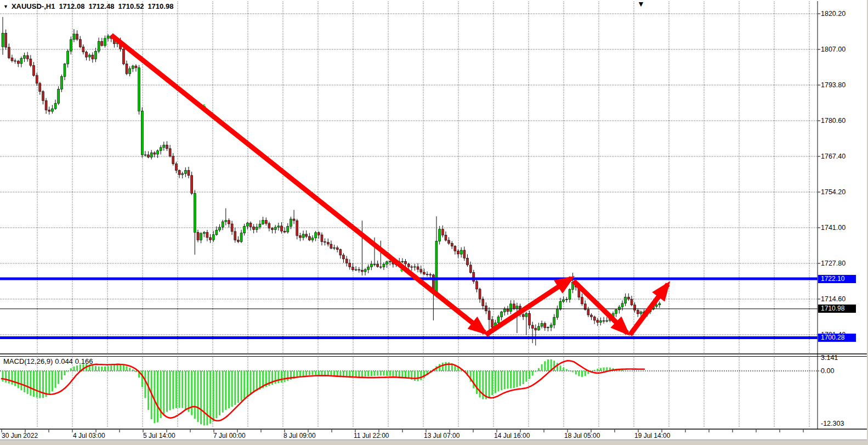 The width and height of the screenshot is (868, 445). Describe the element at coordinates (653, 436) in the screenshot. I see `date-axis-label: 19 Jul 14:00` at that location.